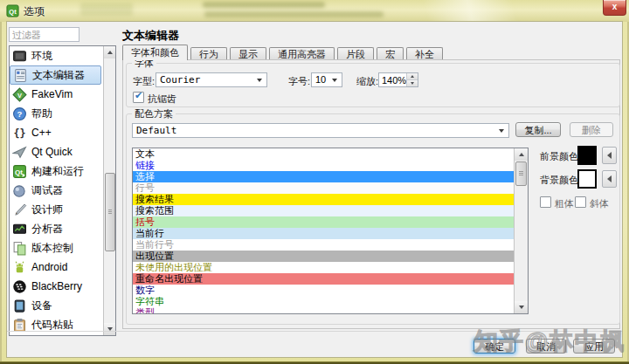  What do you see at coordinates (321, 131) in the screenshot?
I see `scheme-combobox: Default` at bounding box center [321, 131].